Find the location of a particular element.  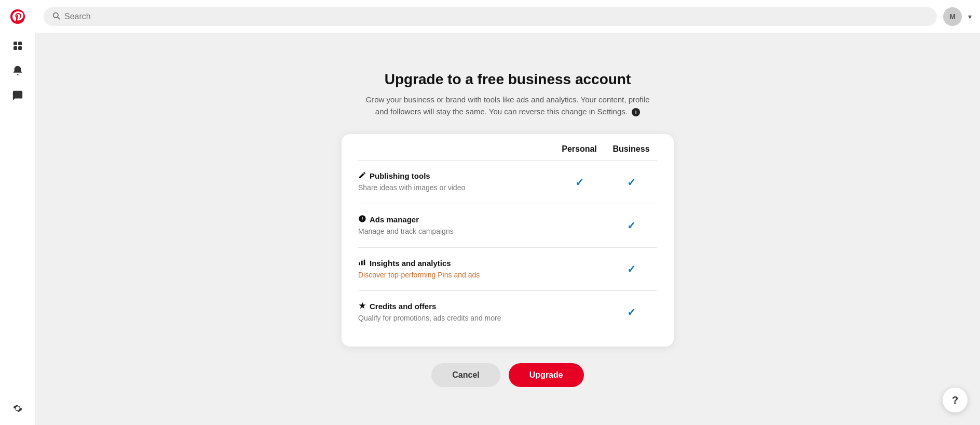

search-bar is located at coordinates (490, 17).